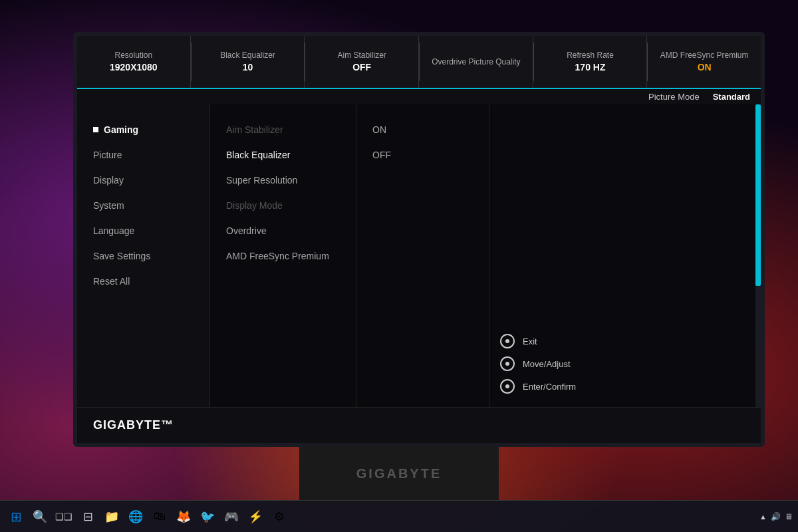 The image size is (798, 532). I want to click on enter-icon, so click(507, 386).